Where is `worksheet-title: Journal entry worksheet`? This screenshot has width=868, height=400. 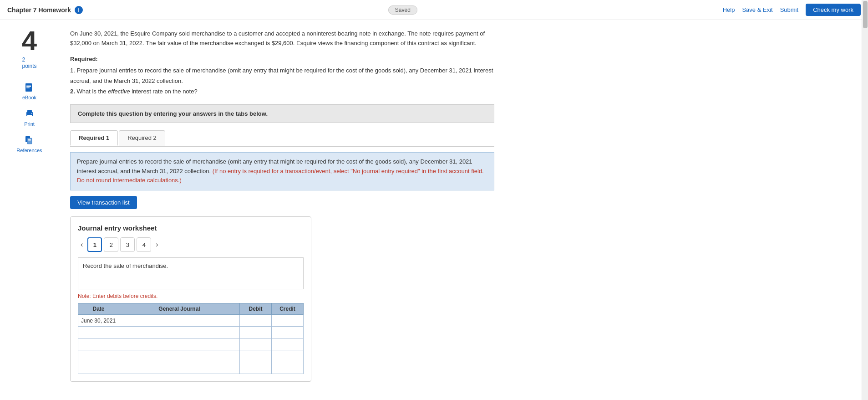
worksheet-title: Journal entry worksheet is located at coordinates (191, 228).